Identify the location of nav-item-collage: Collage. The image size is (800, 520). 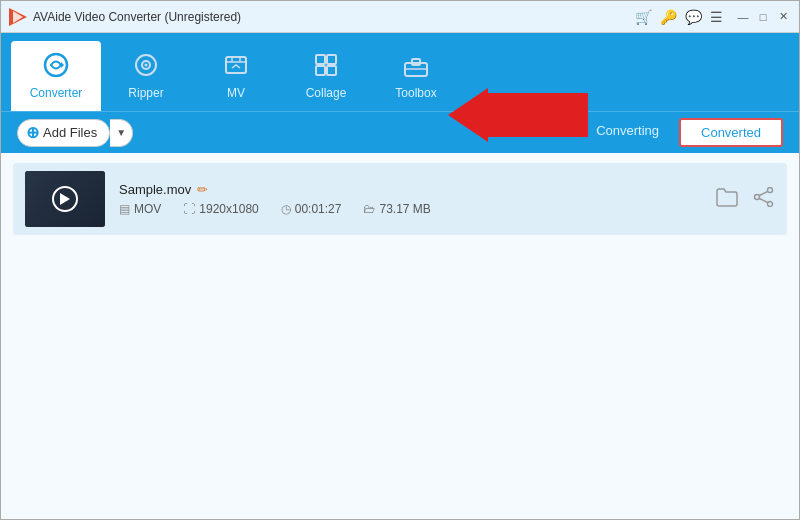
(326, 76).